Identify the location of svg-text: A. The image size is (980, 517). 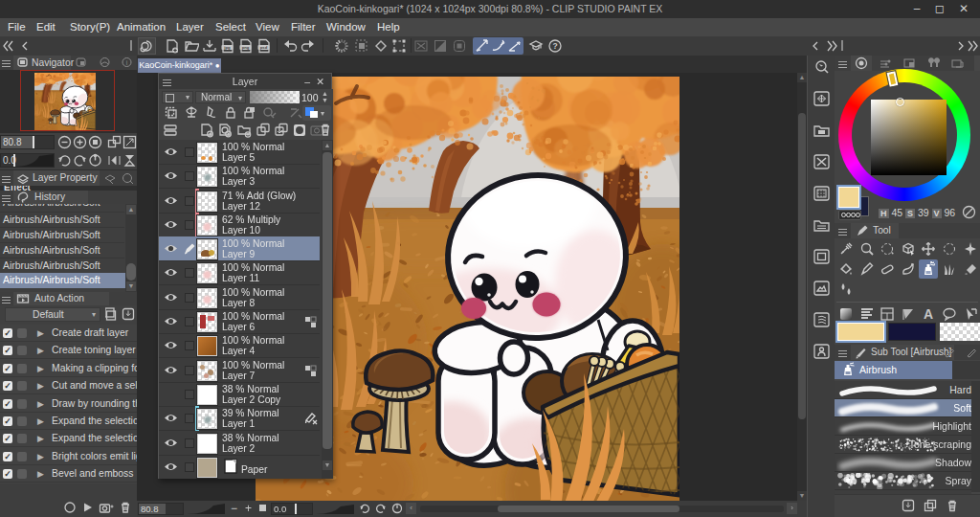
(928, 314).